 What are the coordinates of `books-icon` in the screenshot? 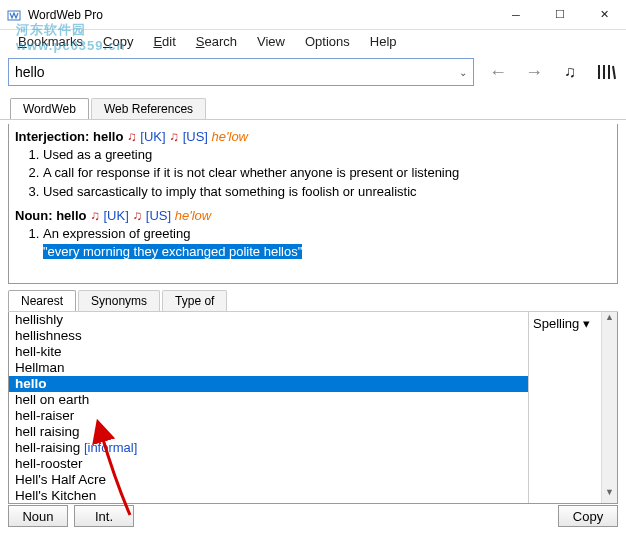 It's located at (606, 72).